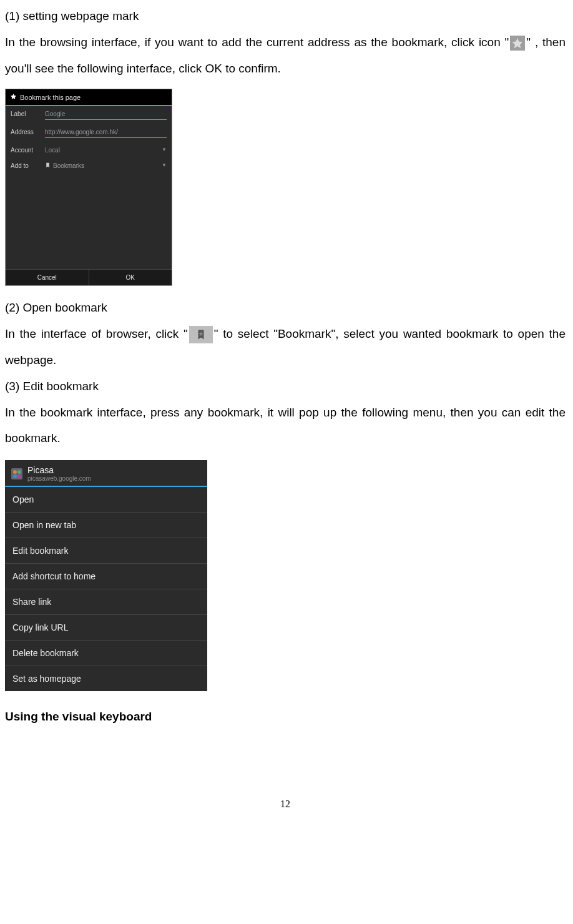 The image size is (573, 924). Describe the element at coordinates (89, 134) in the screenshot. I see `address-row: Address http://www.google.com.hk/` at that location.